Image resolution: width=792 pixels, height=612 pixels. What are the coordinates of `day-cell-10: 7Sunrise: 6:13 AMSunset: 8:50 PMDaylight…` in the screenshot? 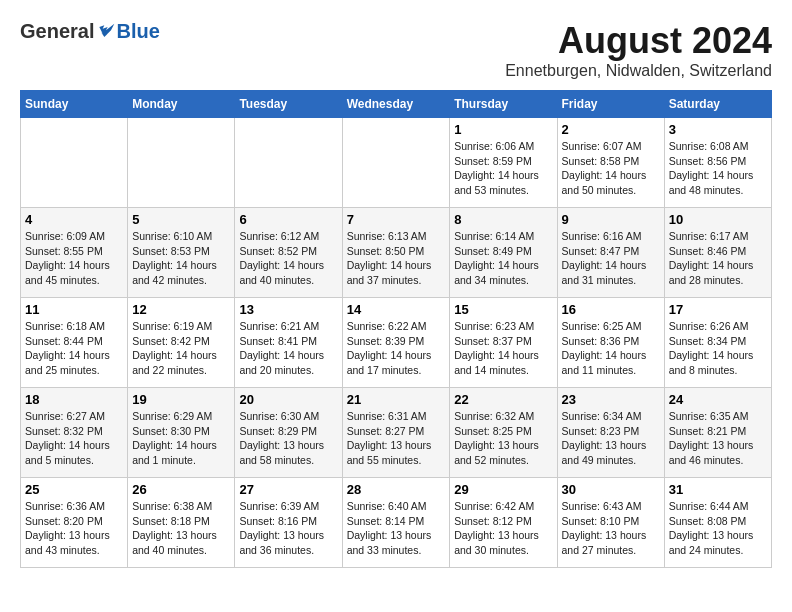 It's located at (396, 253).